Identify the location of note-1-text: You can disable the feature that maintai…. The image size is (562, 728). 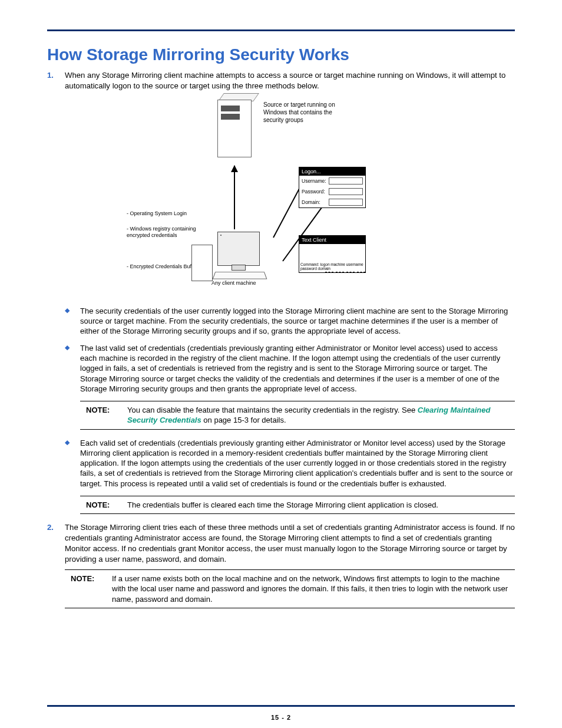
(318, 415).